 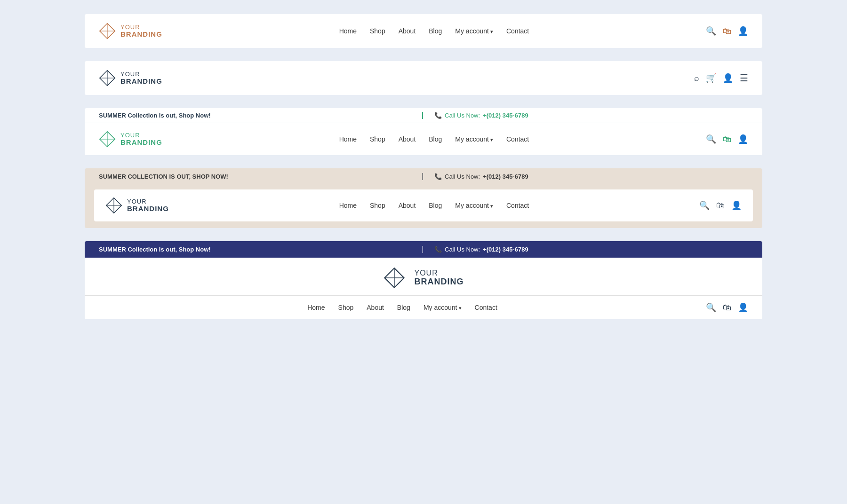 What do you see at coordinates (424, 116) in the screenshot?
I see `announce-bar-v3: SUMMER Collection is out, Shop Now! 📞 Ca…` at bounding box center [424, 116].